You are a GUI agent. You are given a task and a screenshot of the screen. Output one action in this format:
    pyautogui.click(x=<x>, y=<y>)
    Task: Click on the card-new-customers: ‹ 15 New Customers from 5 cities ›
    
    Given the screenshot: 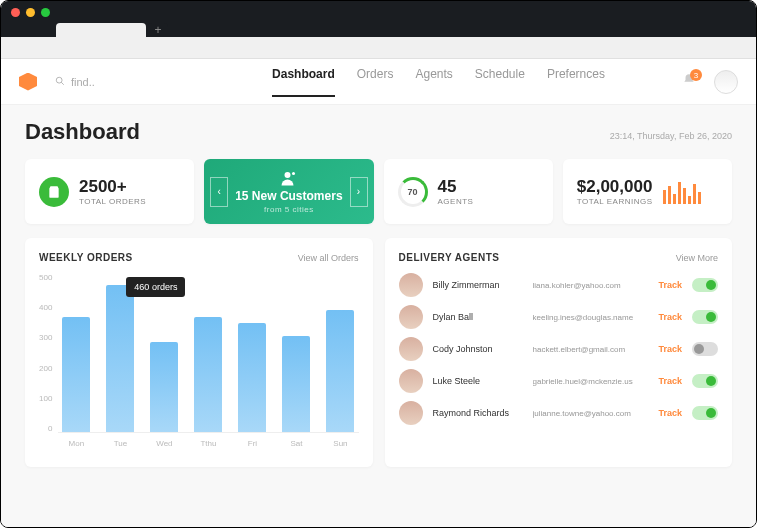 What is the action you would take?
    pyautogui.click(x=288, y=192)
    